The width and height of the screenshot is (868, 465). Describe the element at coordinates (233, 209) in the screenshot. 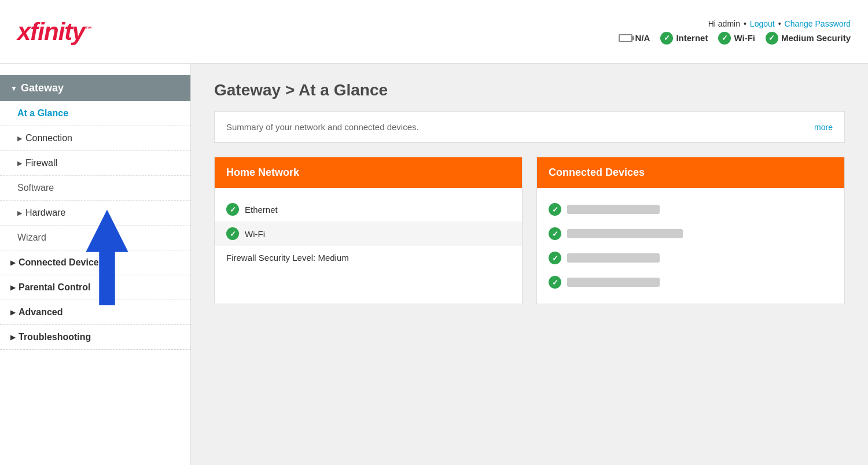

I see `ethernet-check-icon: ✓` at that location.